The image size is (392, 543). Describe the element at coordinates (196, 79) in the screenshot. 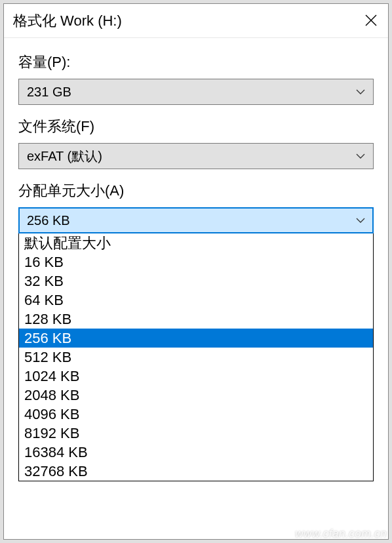

I see `capacity-group: 容量(P): 231 GB` at that location.